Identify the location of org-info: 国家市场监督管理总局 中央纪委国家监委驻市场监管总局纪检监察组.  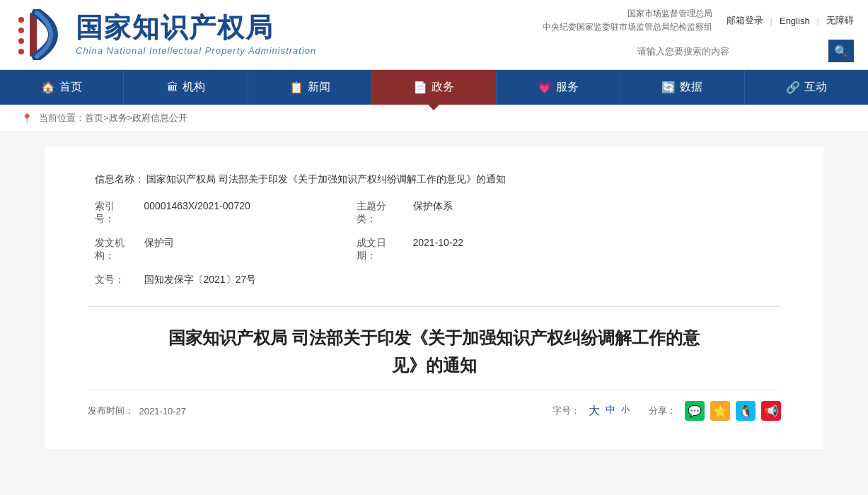
(627, 21).